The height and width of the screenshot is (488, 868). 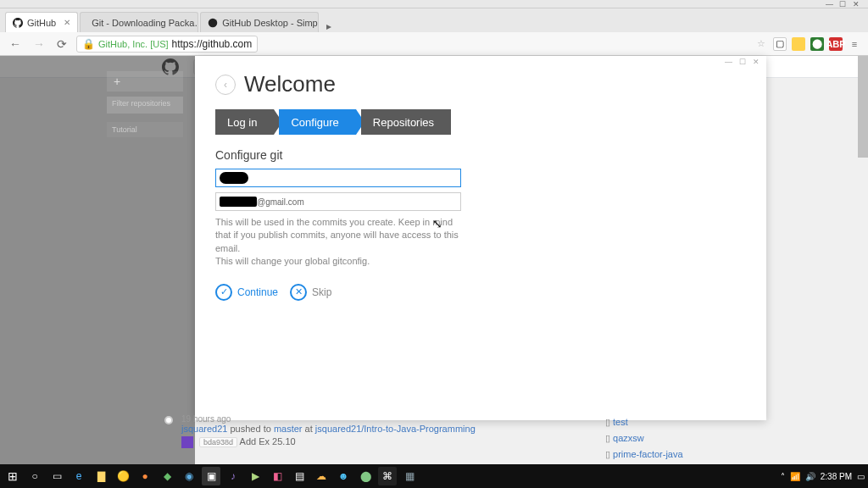 I want to click on repo-link: jsquared21/Intro-to-Java-Programming, so click(x=395, y=429).